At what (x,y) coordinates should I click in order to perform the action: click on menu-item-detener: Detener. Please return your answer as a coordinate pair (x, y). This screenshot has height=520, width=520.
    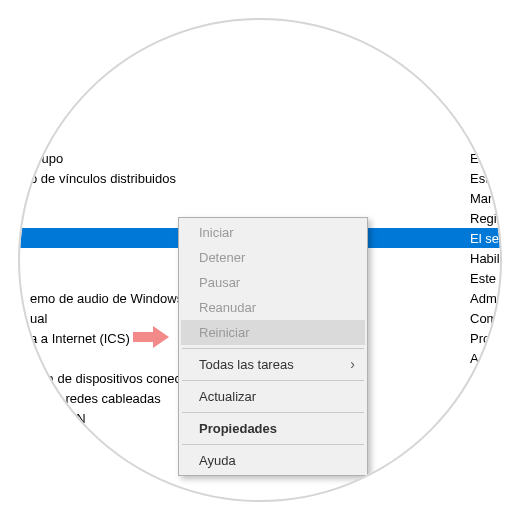
    Looking at the image, I should click on (273, 258).